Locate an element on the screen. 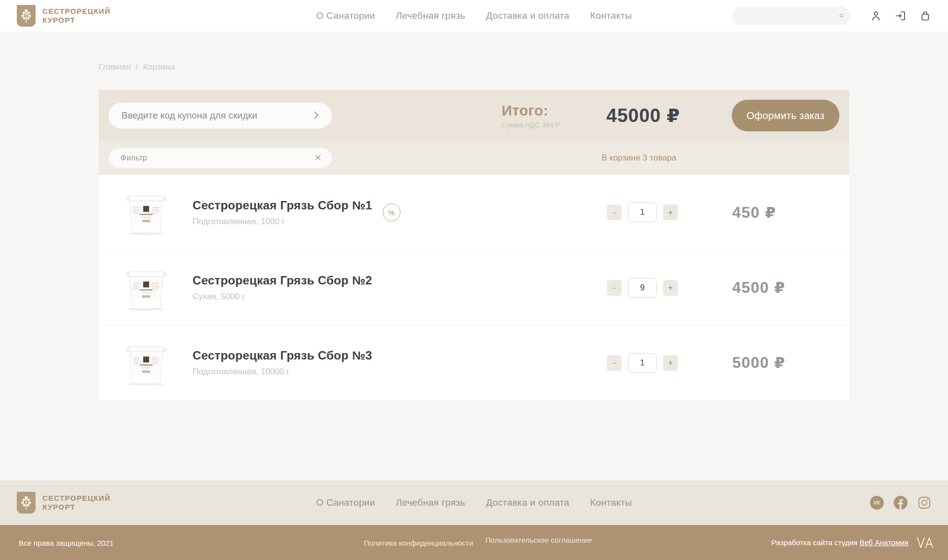  credit-text: Разработка сайта студия Веб Анатомия is located at coordinates (840, 542).